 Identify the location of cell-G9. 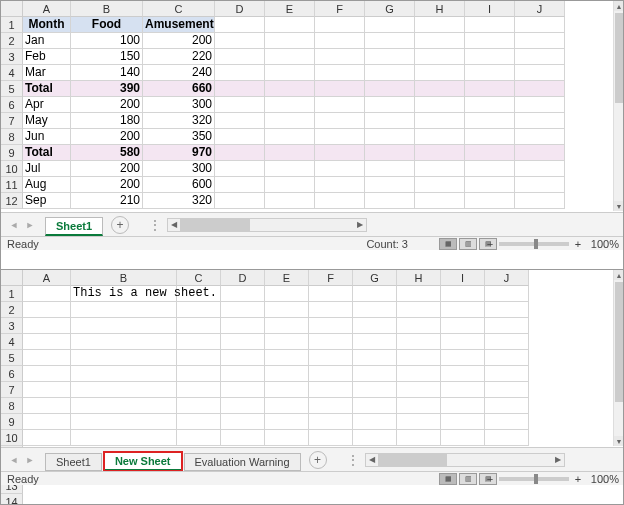
(375, 422).